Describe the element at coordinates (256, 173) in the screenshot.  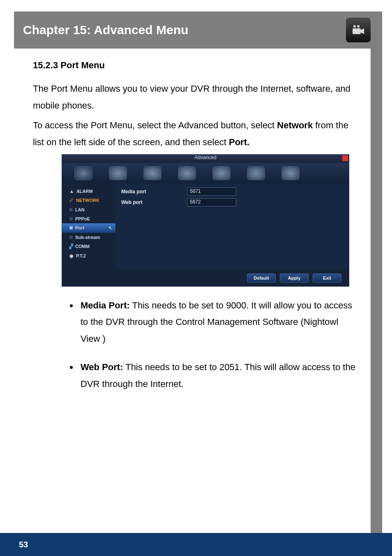
I see `toolbar-maintain-icon` at that location.